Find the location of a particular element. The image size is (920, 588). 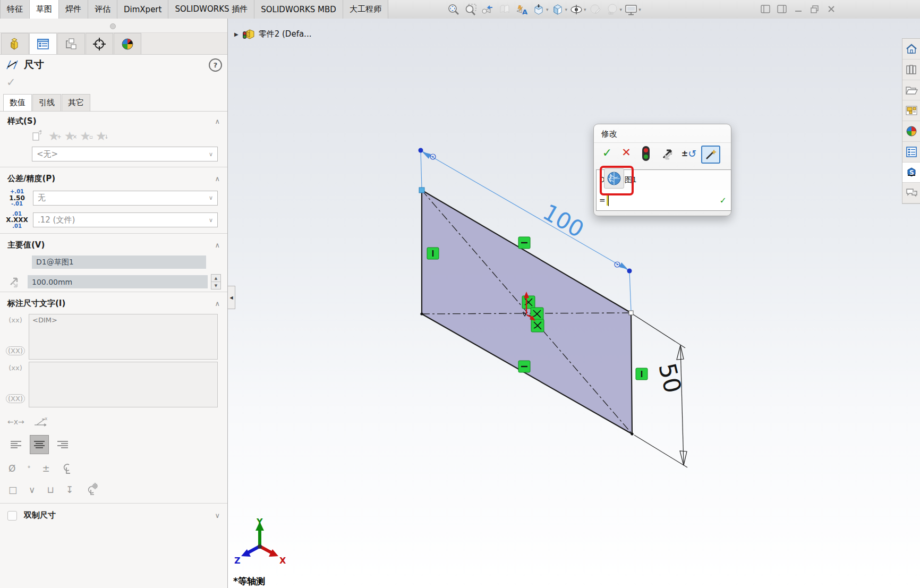

home-icon is located at coordinates (912, 49).